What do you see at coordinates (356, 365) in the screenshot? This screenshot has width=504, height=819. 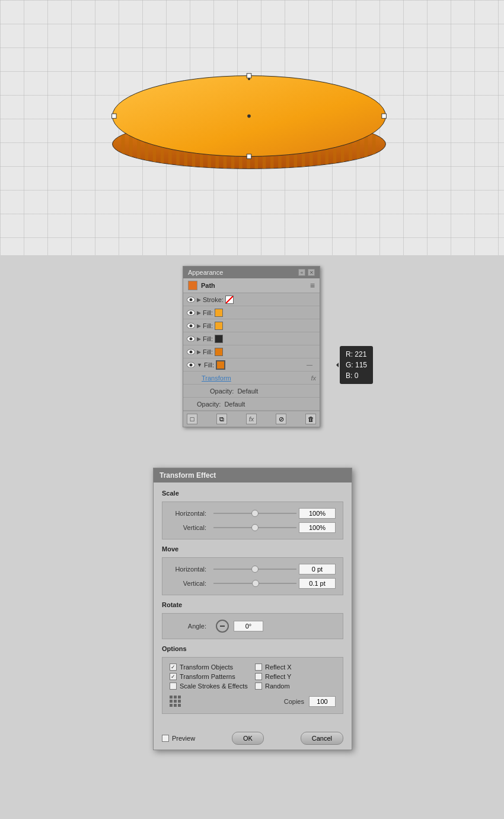 I see `color-tooltip: R: 221 G: 115 B: 0` at bounding box center [356, 365].